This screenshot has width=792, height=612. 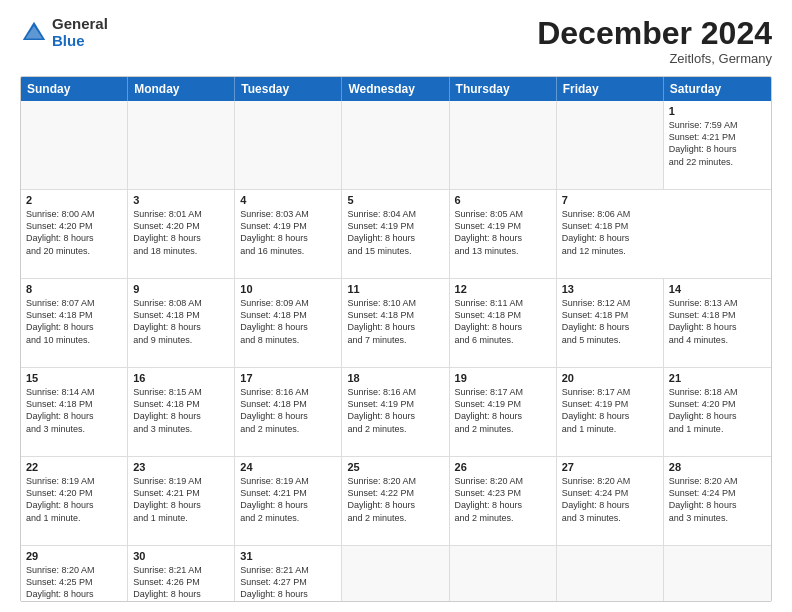 I want to click on day-number: 5, so click(x=395, y=200).